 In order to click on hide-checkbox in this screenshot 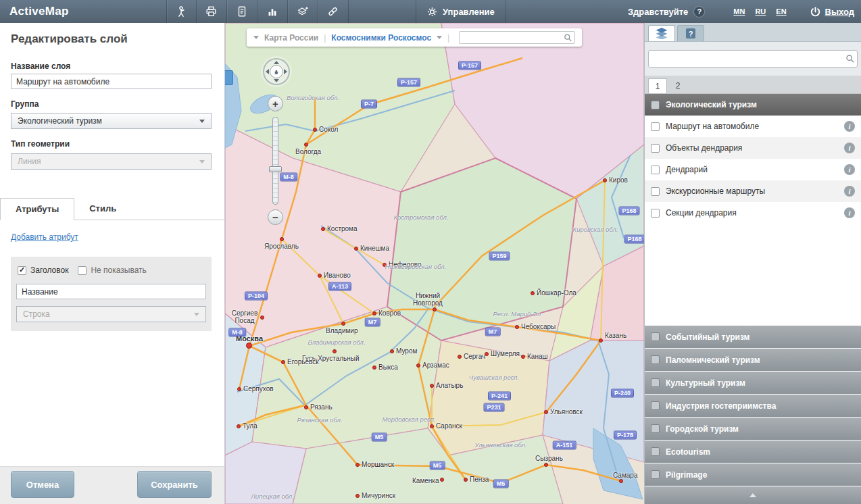, I will do `click(82, 270)`.